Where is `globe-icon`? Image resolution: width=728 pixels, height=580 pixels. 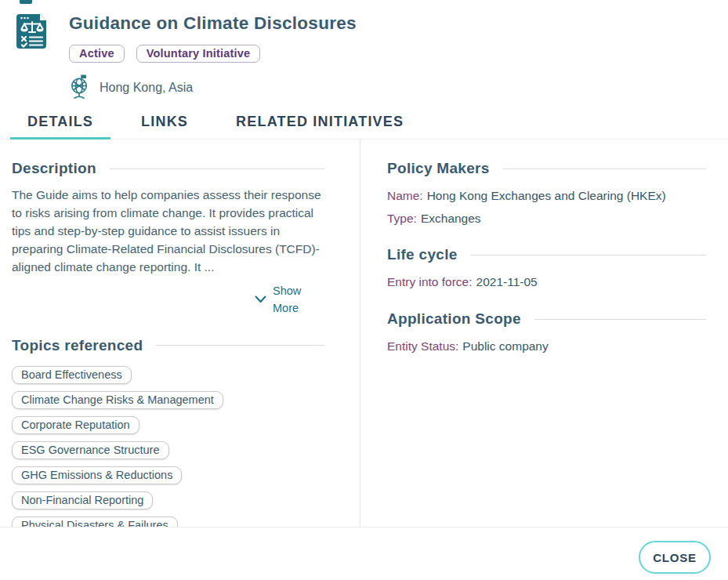
globe-icon is located at coordinates (80, 88).